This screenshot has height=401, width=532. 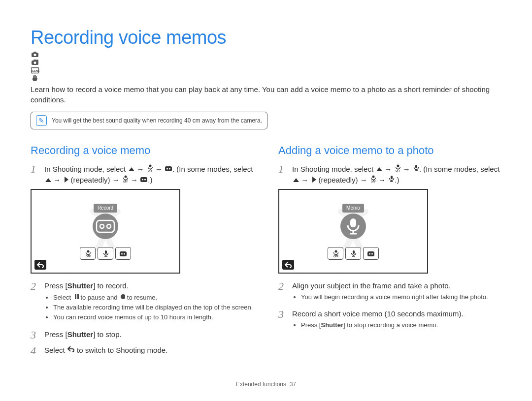 I want to click on section-heading-left: Recording a voice memo, so click(x=142, y=151).